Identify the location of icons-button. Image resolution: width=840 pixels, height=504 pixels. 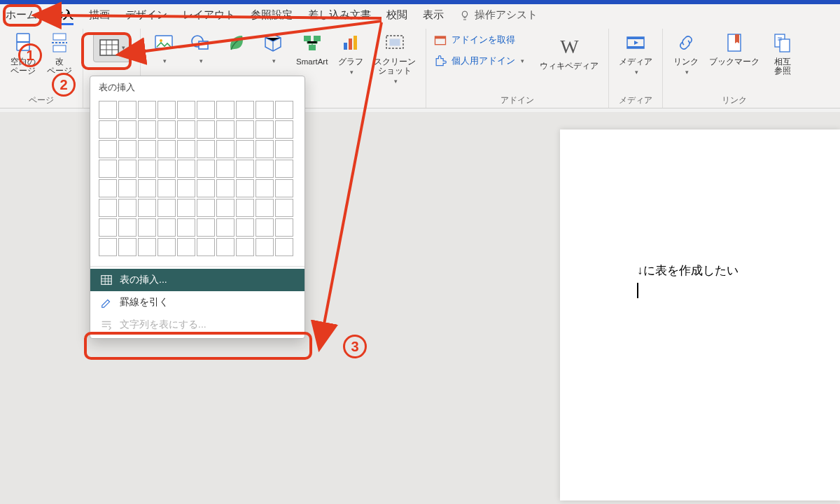
(237, 43).